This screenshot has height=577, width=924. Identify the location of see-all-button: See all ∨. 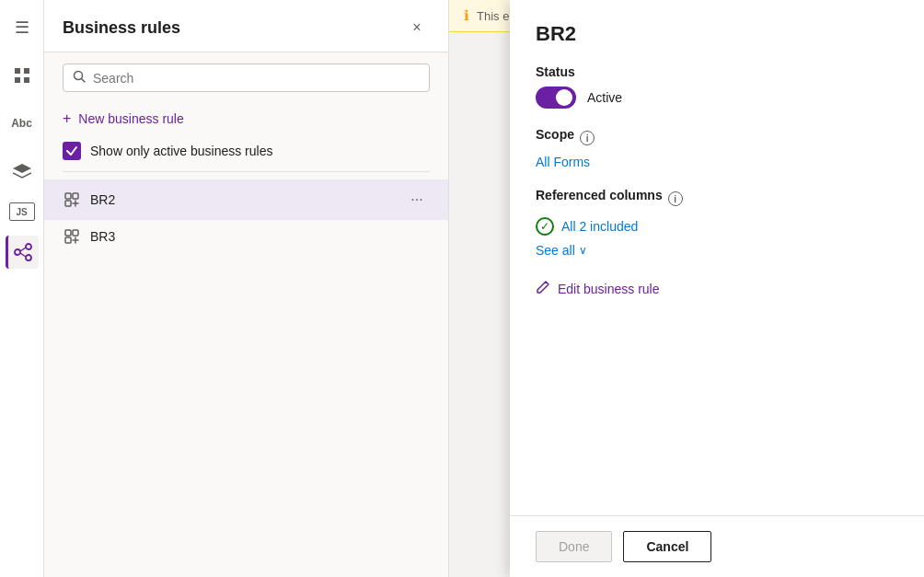
(717, 250).